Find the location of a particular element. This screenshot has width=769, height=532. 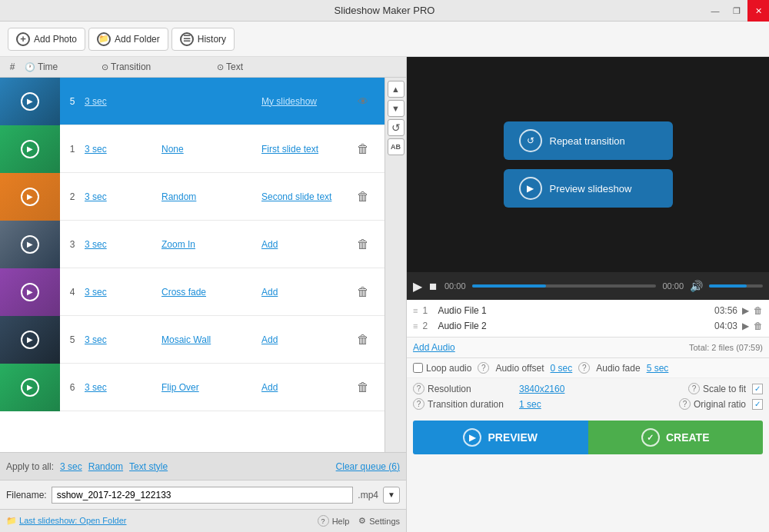

volume-bar is located at coordinates (736, 286).